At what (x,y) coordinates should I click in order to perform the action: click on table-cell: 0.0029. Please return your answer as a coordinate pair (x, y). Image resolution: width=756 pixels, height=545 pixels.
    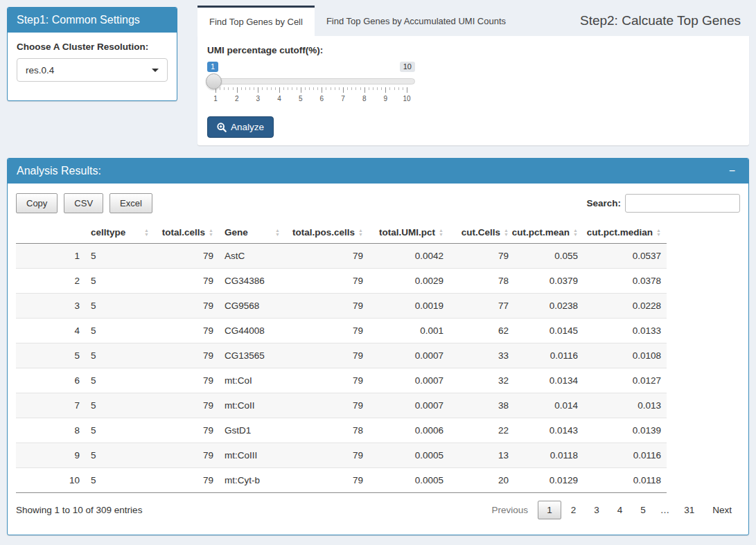
    Looking at the image, I should click on (409, 281).